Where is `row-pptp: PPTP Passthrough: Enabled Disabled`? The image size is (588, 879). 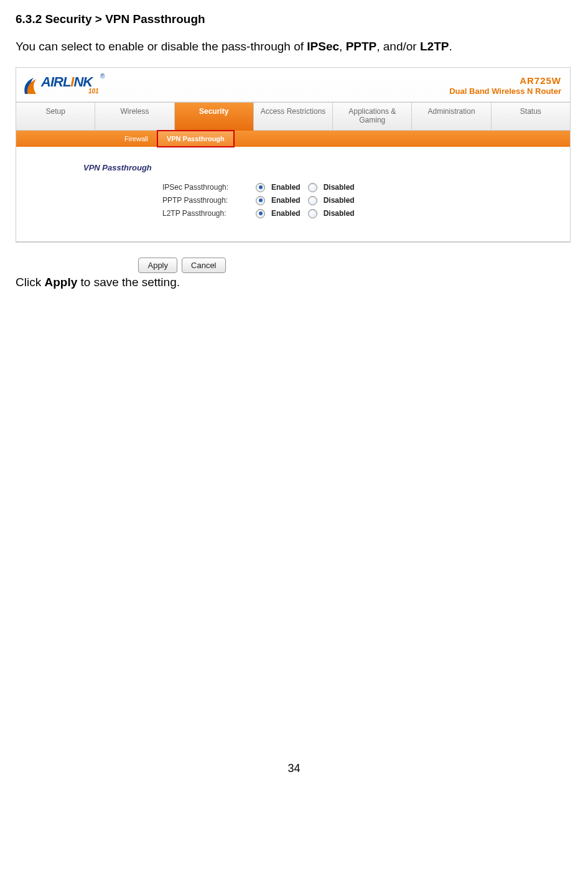 row-pptp: PPTP Passthrough: Enabled Disabled is located at coordinates (293, 200).